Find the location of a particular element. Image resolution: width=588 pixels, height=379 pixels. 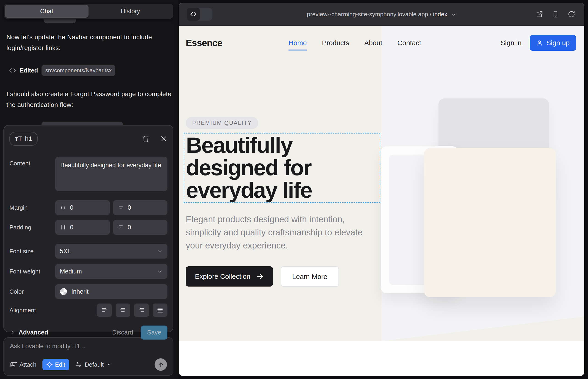

site-navbar: Essence Home Products About Contact Sign… is located at coordinates (382, 43).